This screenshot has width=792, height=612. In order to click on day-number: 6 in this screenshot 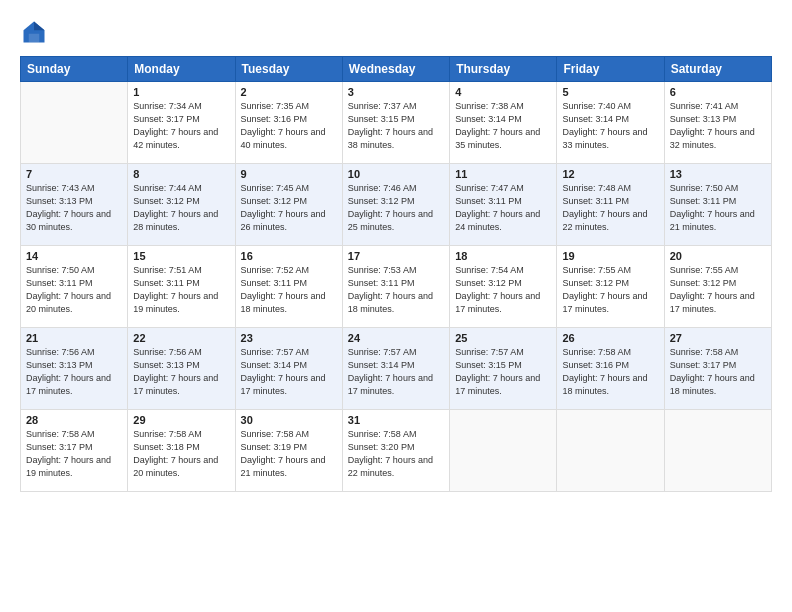, I will do `click(718, 92)`.